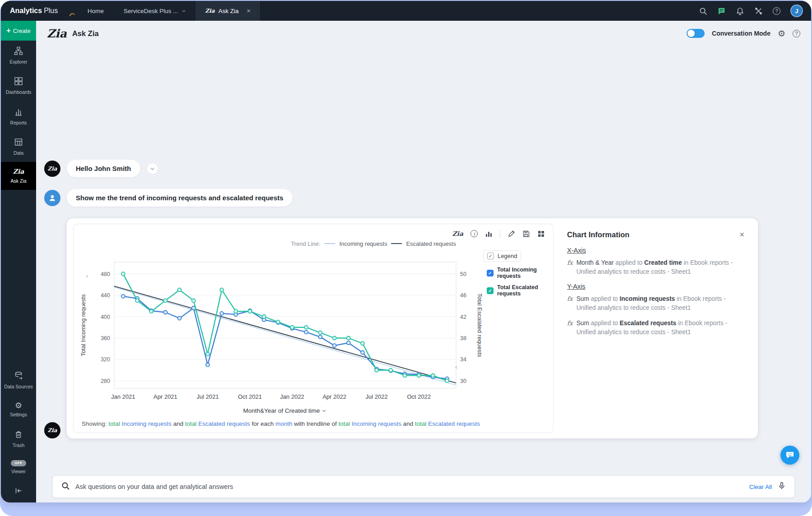  What do you see at coordinates (517, 290) in the screenshot?
I see `legend-item-escalated: ✓ Total Escalated requests` at bounding box center [517, 290].